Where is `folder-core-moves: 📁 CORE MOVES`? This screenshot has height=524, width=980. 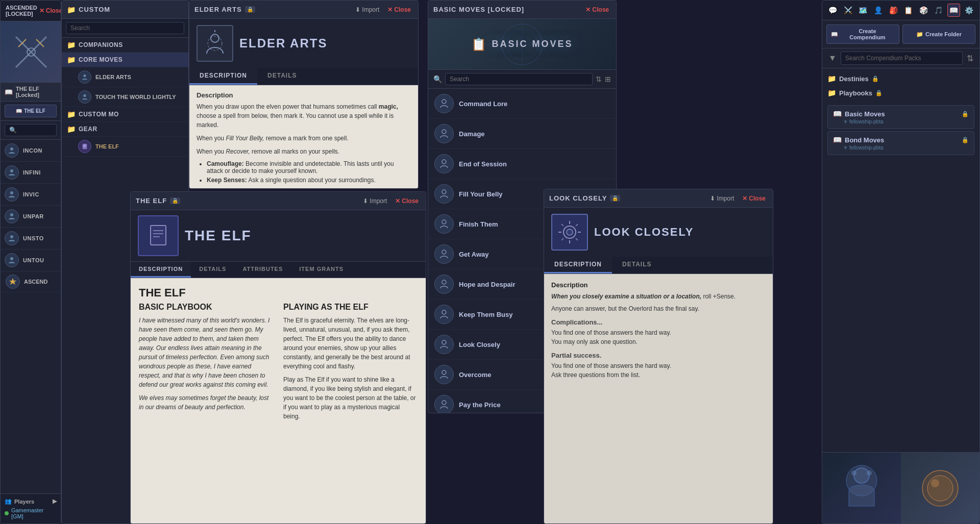
folder-core-moves: 📁 CORE MOVES is located at coordinates (125, 60).